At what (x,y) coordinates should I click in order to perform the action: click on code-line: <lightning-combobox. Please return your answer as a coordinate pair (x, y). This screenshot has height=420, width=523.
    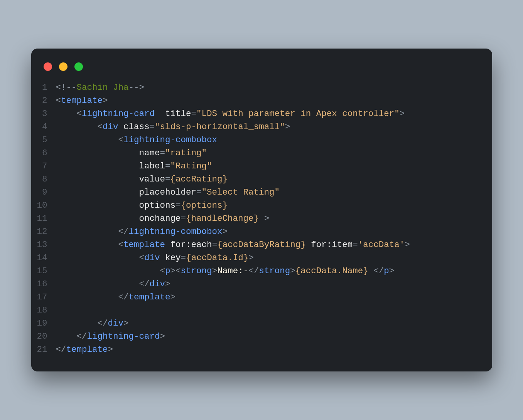
    Looking at the image, I should click on (268, 140).